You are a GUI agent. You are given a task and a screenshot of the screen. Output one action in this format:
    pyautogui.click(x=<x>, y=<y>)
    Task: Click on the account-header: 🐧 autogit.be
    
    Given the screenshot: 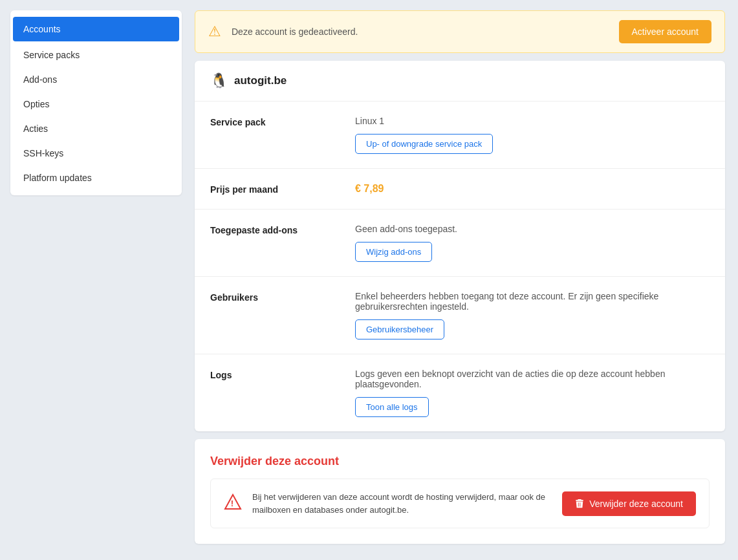 What is the action you would take?
    pyautogui.click(x=460, y=81)
    